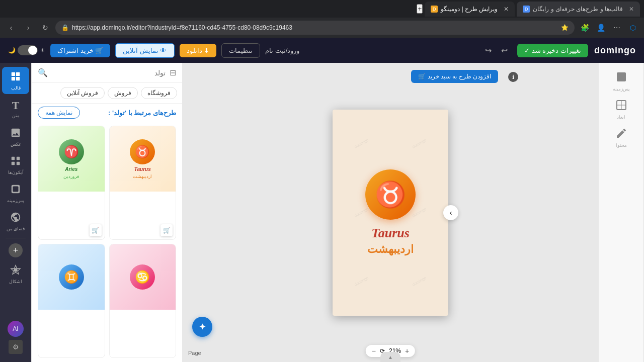 This screenshot has height=362, width=644. Describe the element at coordinates (455, 76) in the screenshot. I see `add-to-cart-button: افزودن طرح به سبد خرید 🛒` at that location.